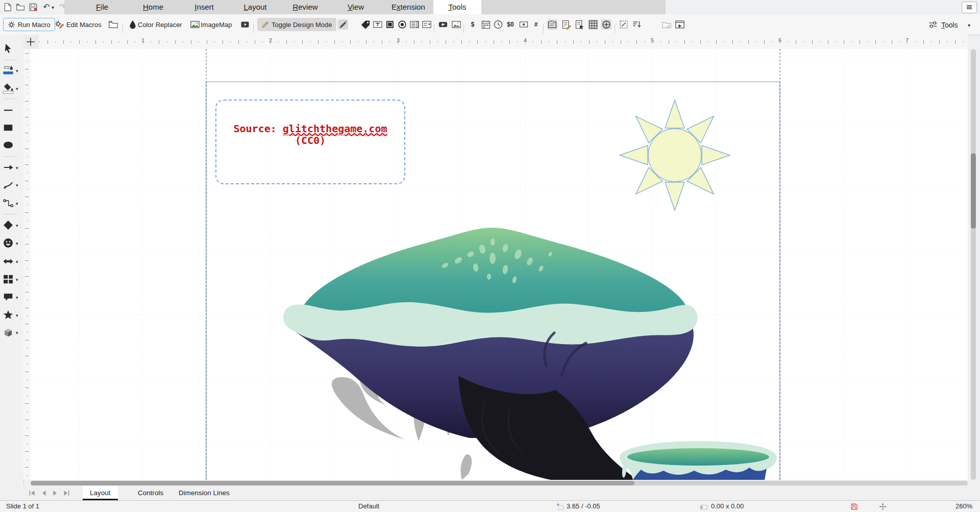  Describe the element at coordinates (17, 185) in the screenshot. I see `curves-polygons-dropdown-icon: ▾` at that location.